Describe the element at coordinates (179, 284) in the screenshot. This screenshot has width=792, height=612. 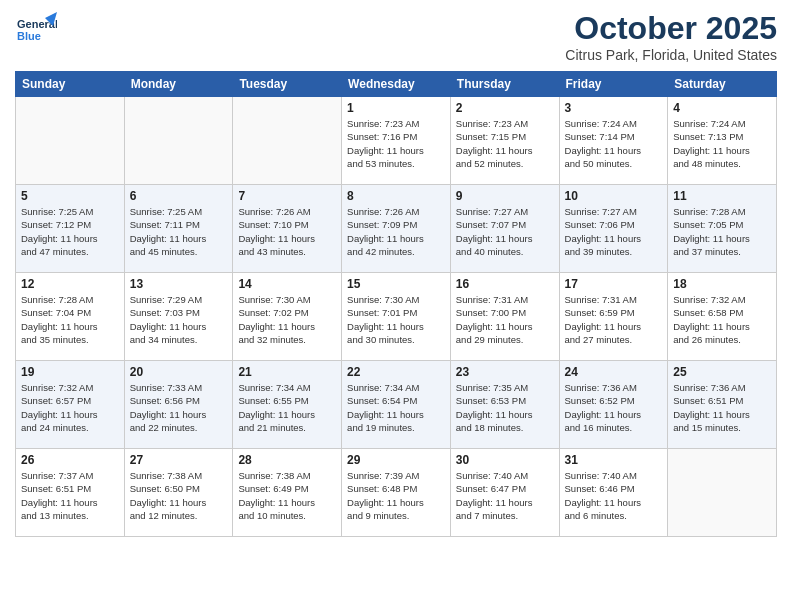
I see `day-number: 13` at that location.